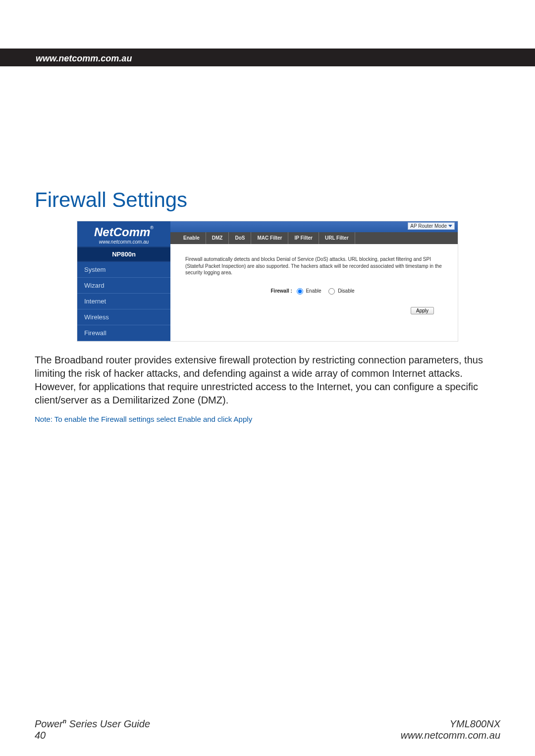 The height and width of the screenshot is (756, 535). I want to click on apply-row: Apply, so click(314, 310).